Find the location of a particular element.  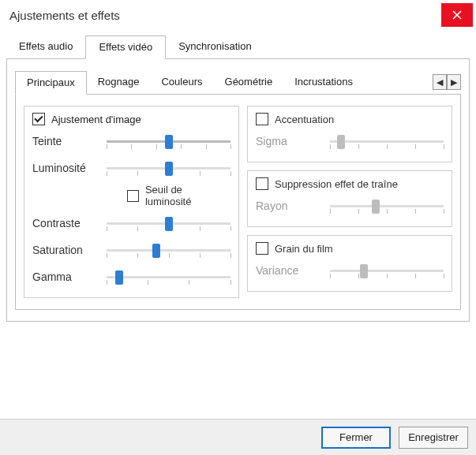

banding-label: Suppression effet de traîne is located at coordinates (336, 185).